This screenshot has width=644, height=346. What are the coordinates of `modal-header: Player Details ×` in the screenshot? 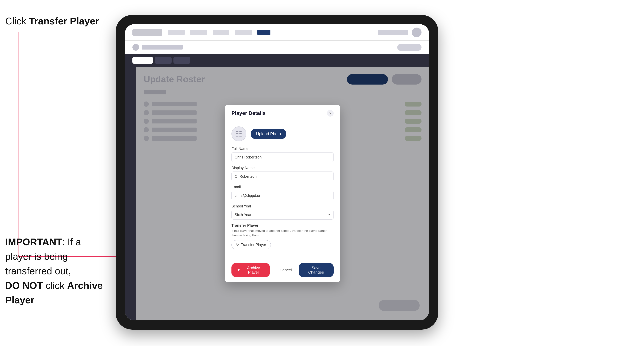 It's located at (282, 113).